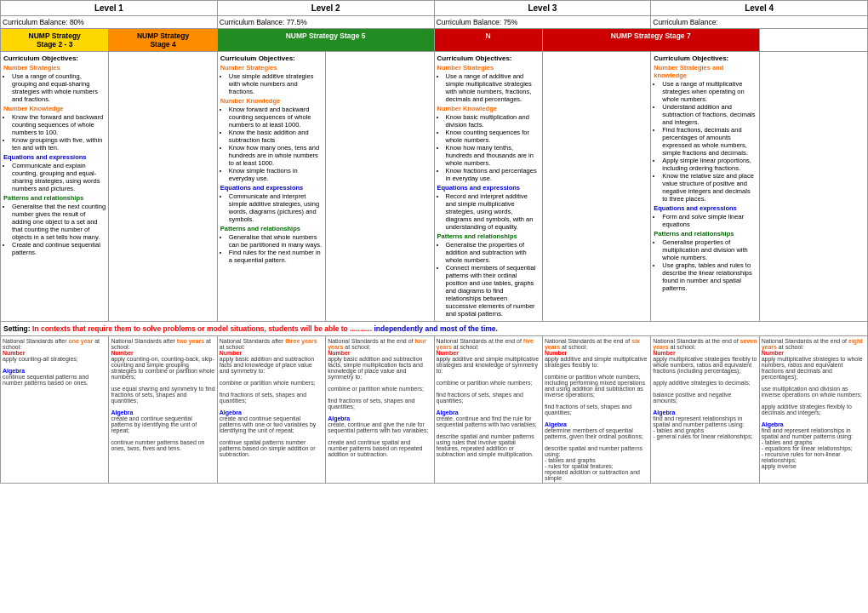 Image resolution: width=868 pixels, height=613 pixels. What do you see at coordinates (596, 410) in the screenshot?
I see `ns-col6: National Standards at the end of six yea…` at bounding box center [596, 410].